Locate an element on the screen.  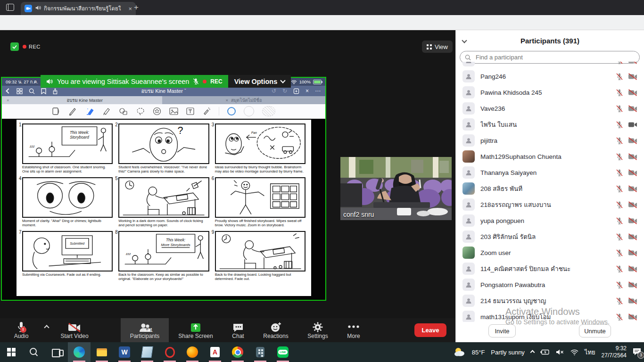
new-tab-icon: + is located at coordinates (136, 8).